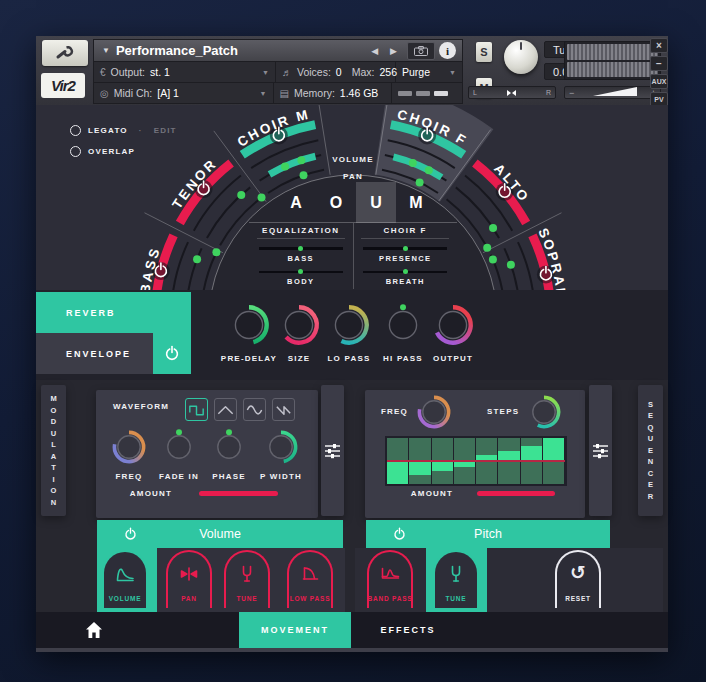  What do you see at coordinates (301, 248) in the screenshot?
I see `bass-slider` at bounding box center [301, 248].